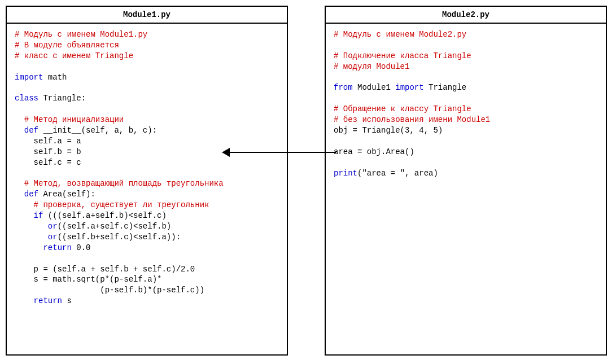 The height and width of the screenshot is (364, 612). What do you see at coordinates (397, 173) in the screenshot?
I see `code-text: ("area = ", area)` at bounding box center [397, 173].